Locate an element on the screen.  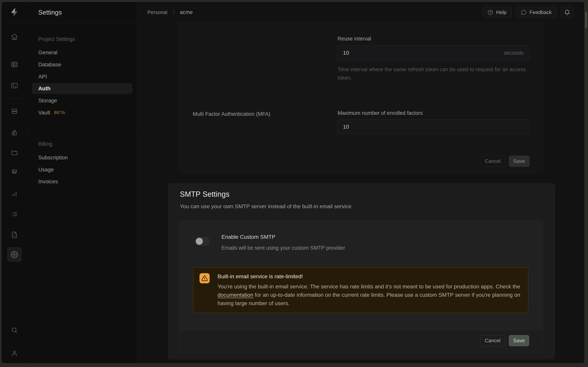
rail-item-auth is located at coordinates (15, 133).